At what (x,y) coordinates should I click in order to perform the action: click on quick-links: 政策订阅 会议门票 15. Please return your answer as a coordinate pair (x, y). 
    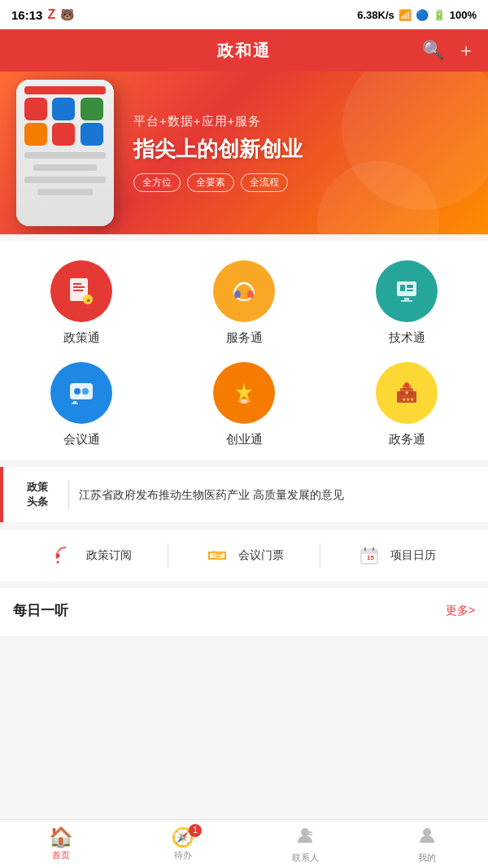
    Looking at the image, I should click on (244, 555).